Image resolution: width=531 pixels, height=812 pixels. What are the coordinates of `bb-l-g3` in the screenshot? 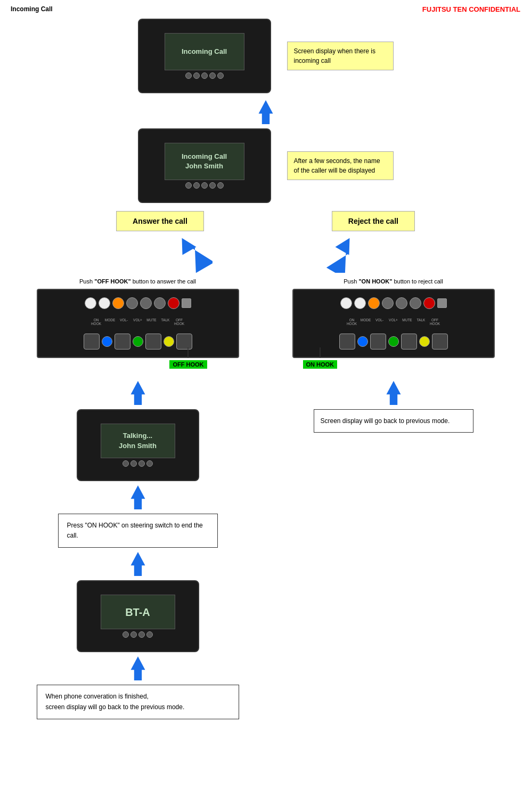 It's located at (160, 303).